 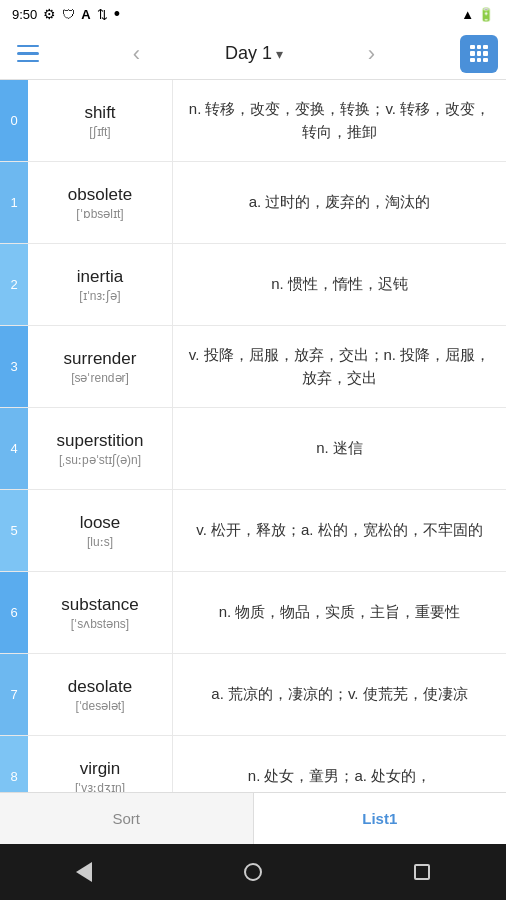 What do you see at coordinates (100, 523) in the screenshot?
I see `word-english: loose` at bounding box center [100, 523].